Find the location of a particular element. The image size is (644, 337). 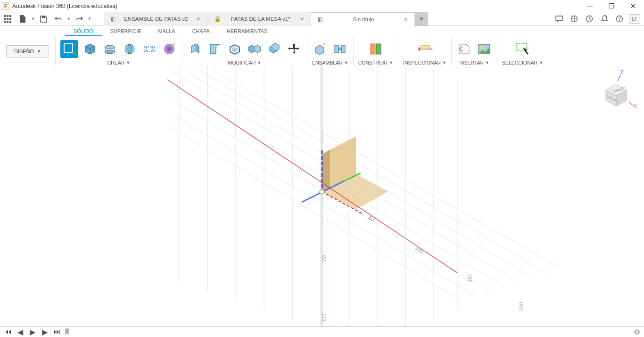

timeline-end-button: ⏭ is located at coordinates (57, 332).